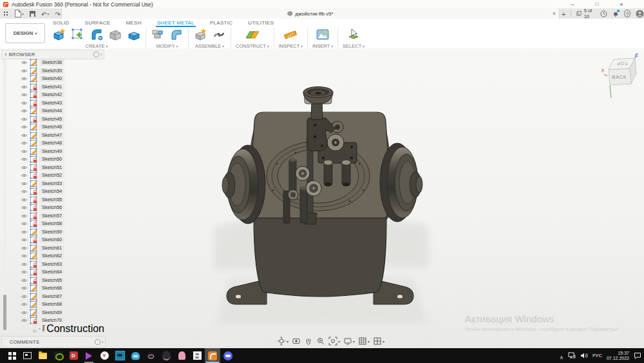  I want to click on grid-icon, so click(364, 341).